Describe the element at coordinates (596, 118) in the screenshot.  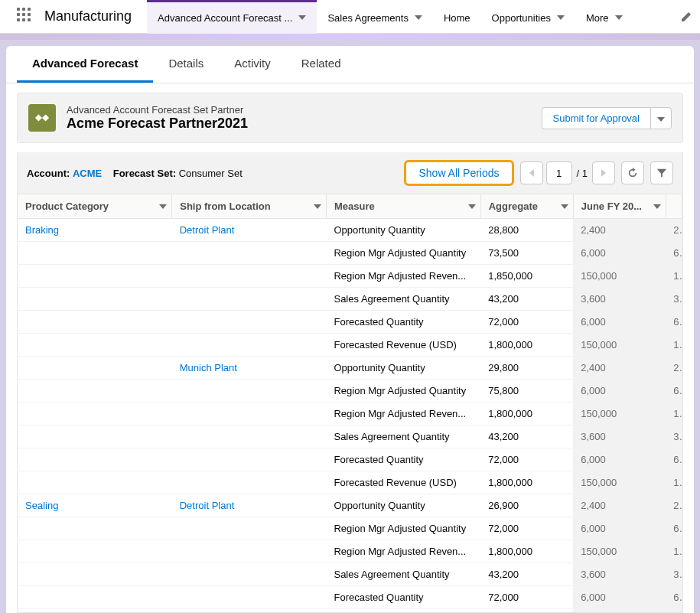
I see `submit-for-approval-button: Submit for Approval` at that location.